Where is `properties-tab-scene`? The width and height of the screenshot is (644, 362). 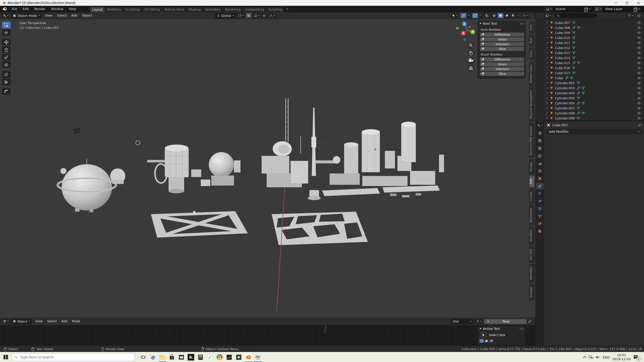
properties-tab-scene is located at coordinates (540, 163).